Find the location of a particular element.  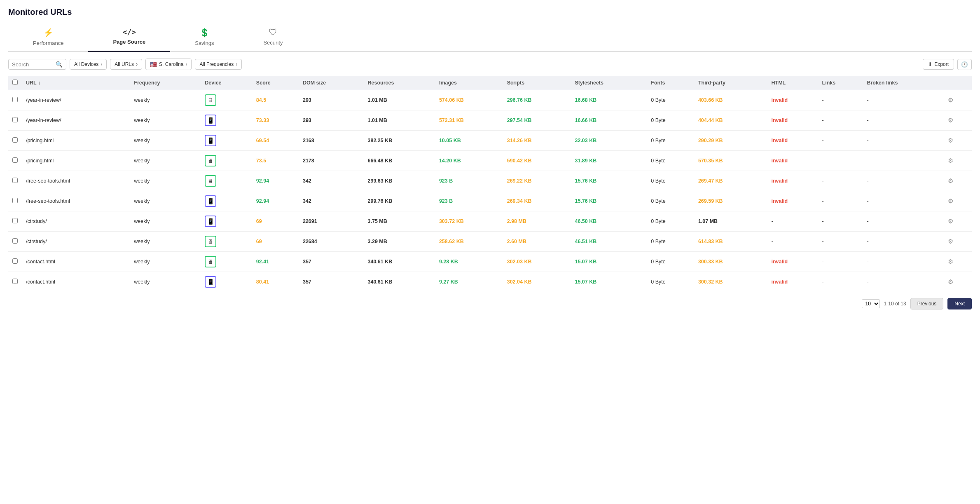

table-row: /contact.html weekly 🖥 92.41 357 340.61 … is located at coordinates (490, 262).